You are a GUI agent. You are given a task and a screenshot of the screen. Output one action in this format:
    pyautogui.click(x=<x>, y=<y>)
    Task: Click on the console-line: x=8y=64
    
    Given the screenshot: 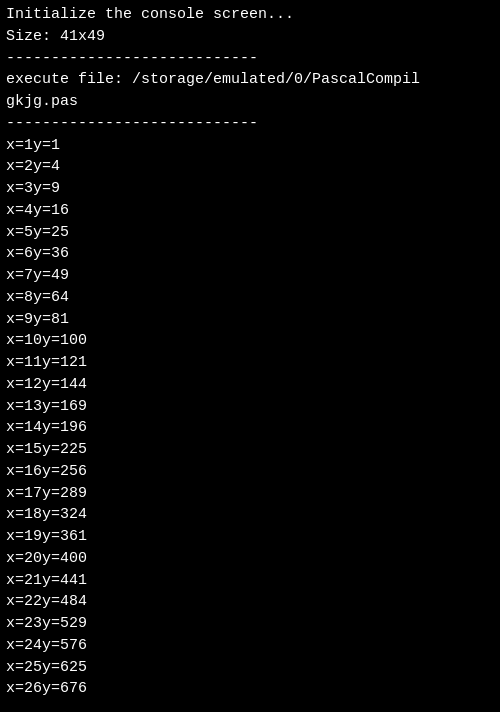 What is the action you would take?
    pyautogui.click(x=250, y=298)
    